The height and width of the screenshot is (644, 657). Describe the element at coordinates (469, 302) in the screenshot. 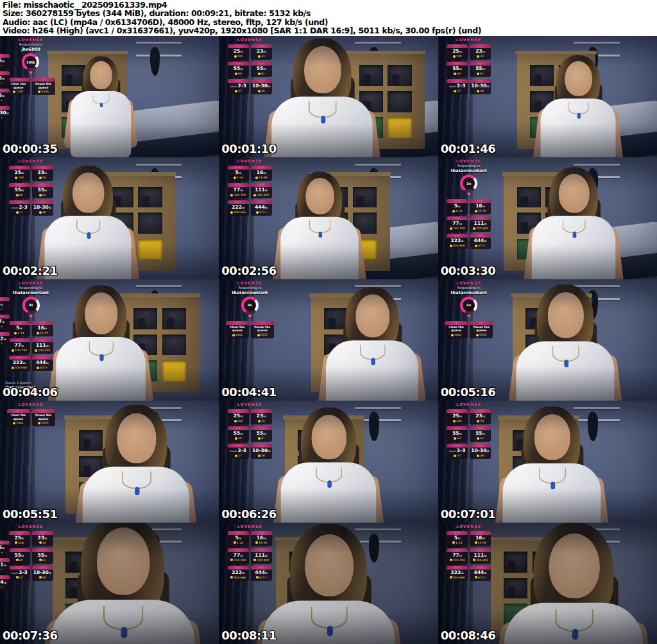

I see `responding-block: Responding to thataccountant 4s ♥` at that location.